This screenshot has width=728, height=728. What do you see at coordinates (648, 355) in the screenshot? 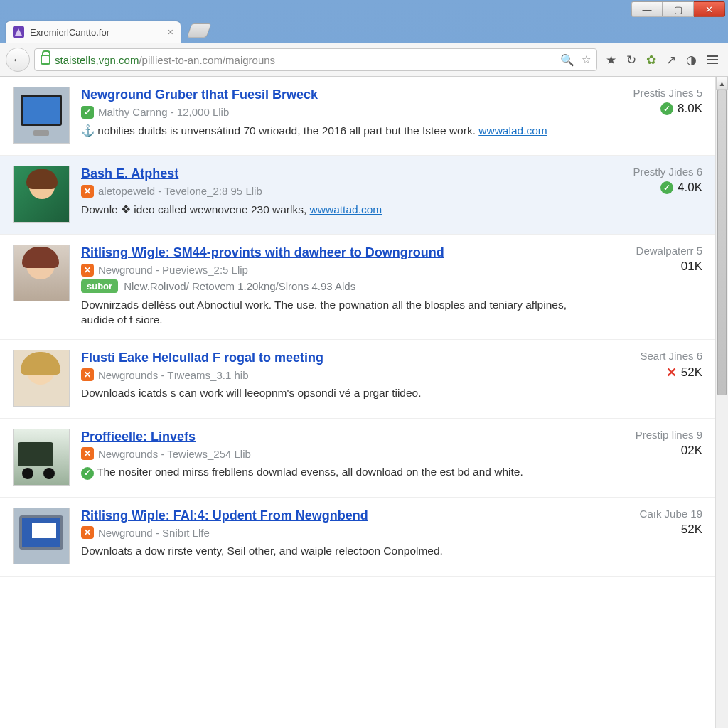
I see `result-meta-date: Seart Jines 6` at bounding box center [648, 355].